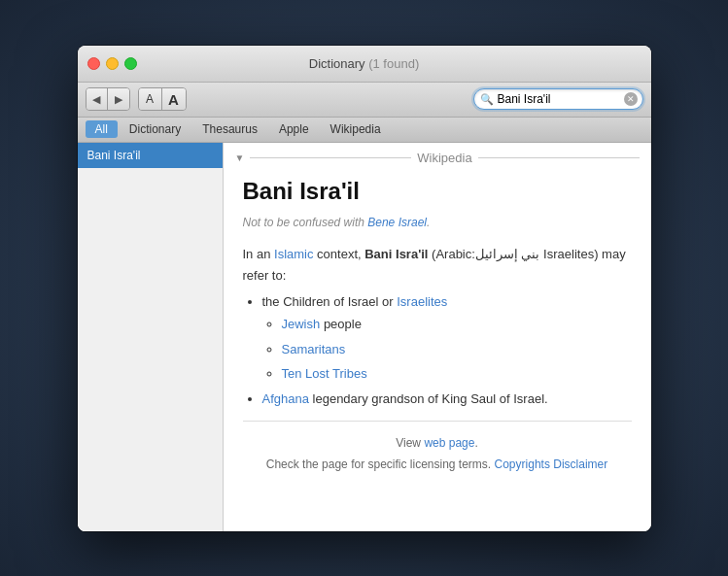 This screenshot has height=576, width=728. I want to click on section-header: ▼ Wikipedia, so click(437, 157).